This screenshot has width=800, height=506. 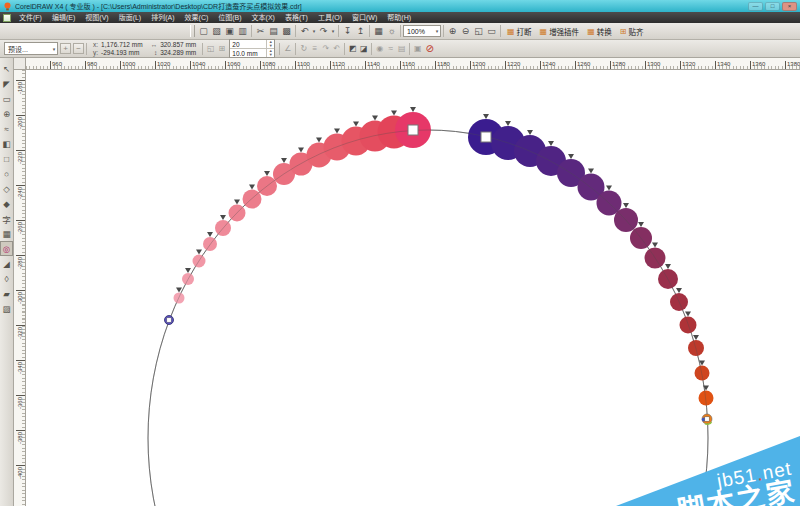 What do you see at coordinates (6, 174) in the screenshot?
I see `ellipse-tool: ○` at bounding box center [6, 174].